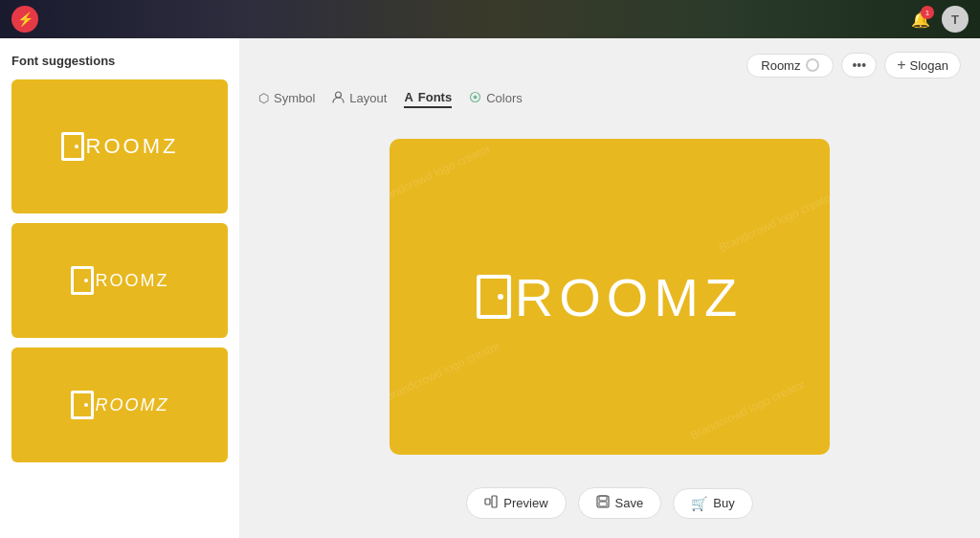 Image resolution: width=980 pixels, height=538 pixels. I want to click on brand-text-3: ROOMZ, so click(132, 406).